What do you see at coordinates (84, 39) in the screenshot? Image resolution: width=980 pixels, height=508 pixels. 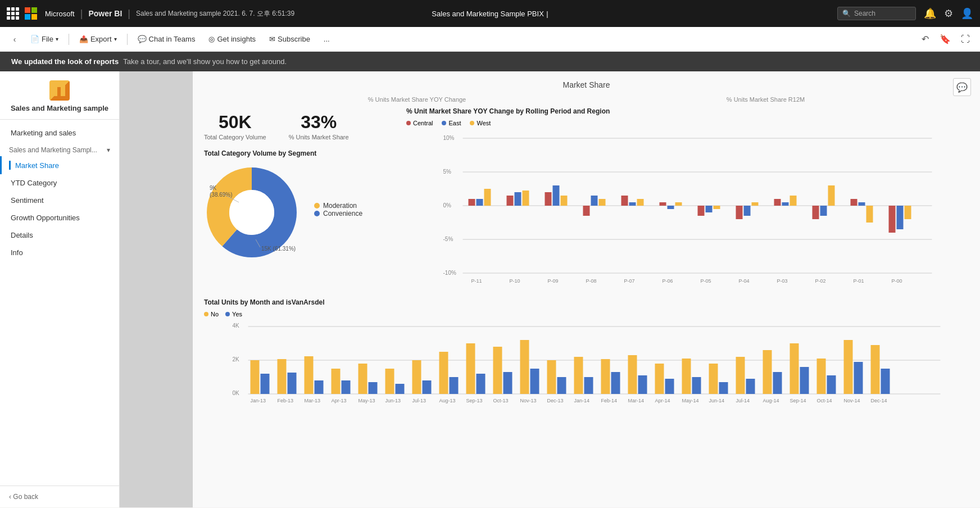 I see `export-icon: 📤` at bounding box center [84, 39].